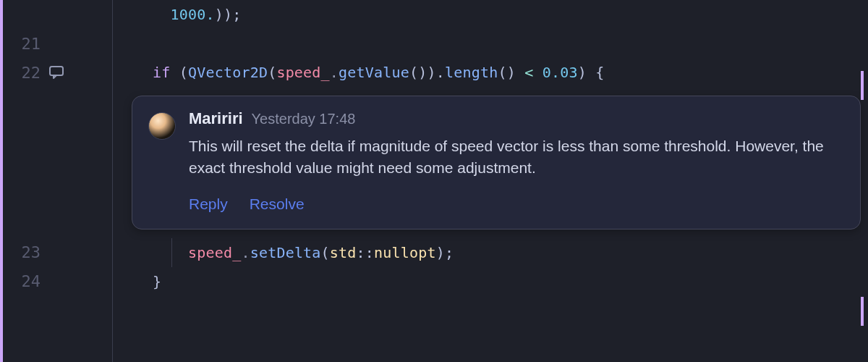 The height and width of the screenshot is (362, 868). What do you see at coordinates (162, 126) in the screenshot?
I see `avatar` at bounding box center [162, 126].